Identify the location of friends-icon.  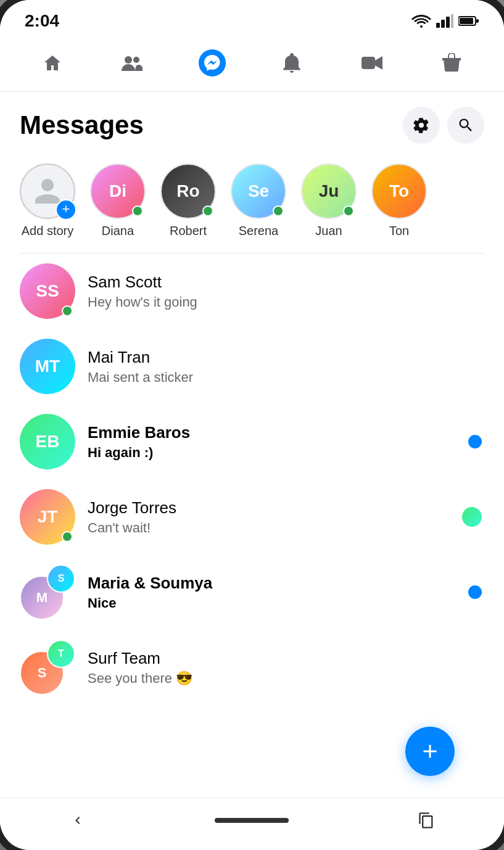
(132, 63).